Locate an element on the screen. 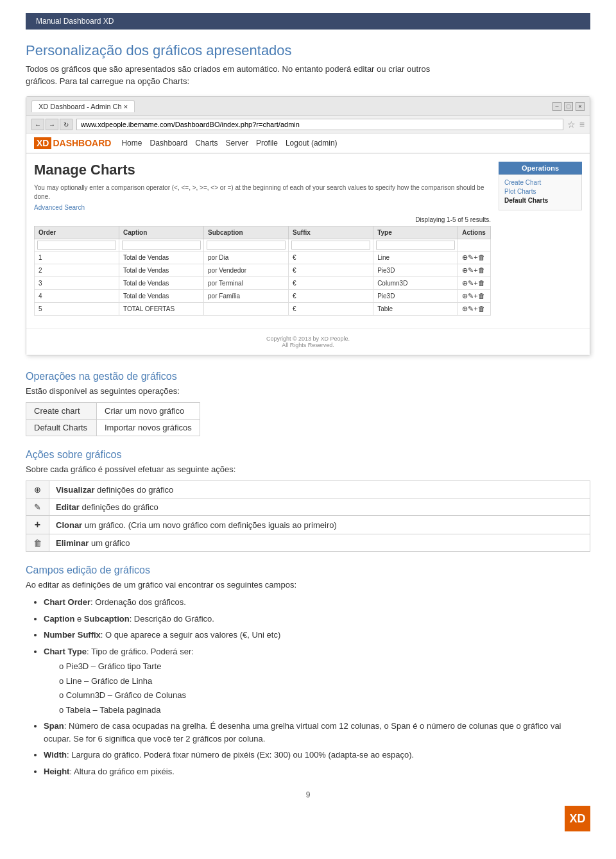 This screenshot has height=859, width=616. page-title: Personalização dos gráficos apresentados is located at coordinates (308, 51).